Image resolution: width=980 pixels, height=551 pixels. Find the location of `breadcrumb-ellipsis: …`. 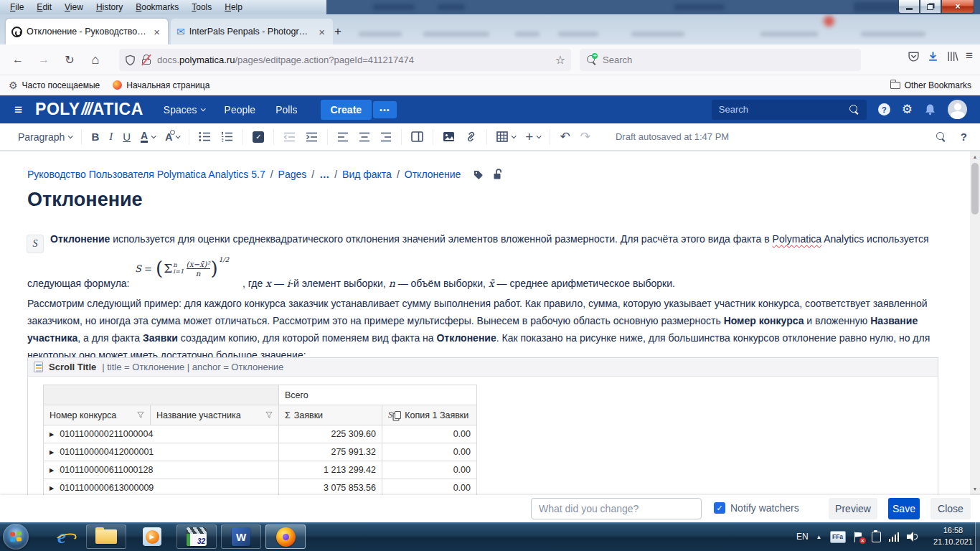

breadcrumb-ellipsis: … is located at coordinates (324, 174).